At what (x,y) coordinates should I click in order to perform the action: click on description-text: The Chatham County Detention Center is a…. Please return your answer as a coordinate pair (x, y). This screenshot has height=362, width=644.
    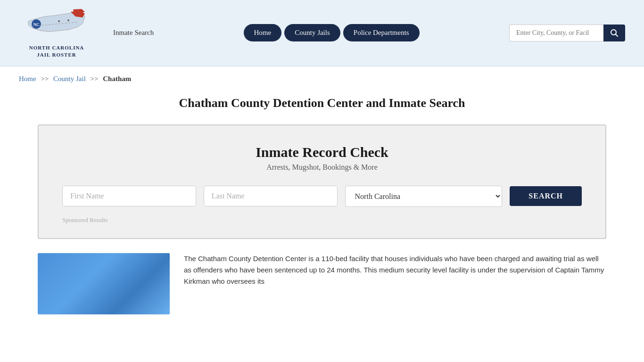
    Looking at the image, I should click on (395, 270).